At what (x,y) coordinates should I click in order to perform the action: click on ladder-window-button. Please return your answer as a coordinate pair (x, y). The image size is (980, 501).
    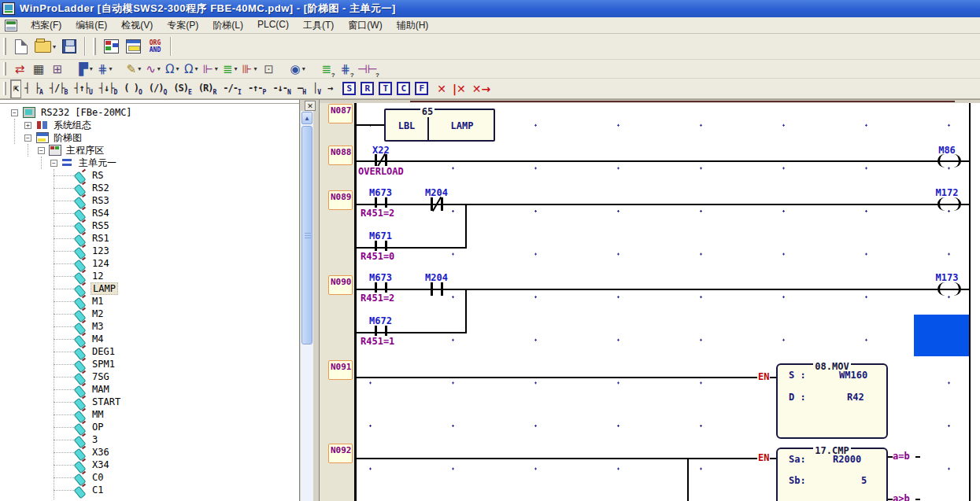
    Looking at the image, I should click on (133, 46).